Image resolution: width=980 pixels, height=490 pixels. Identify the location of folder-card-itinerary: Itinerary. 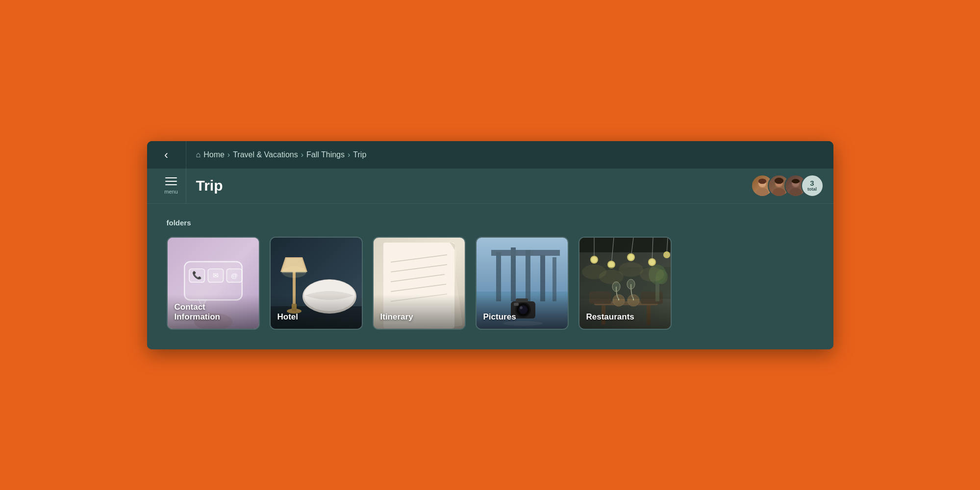
(419, 283).